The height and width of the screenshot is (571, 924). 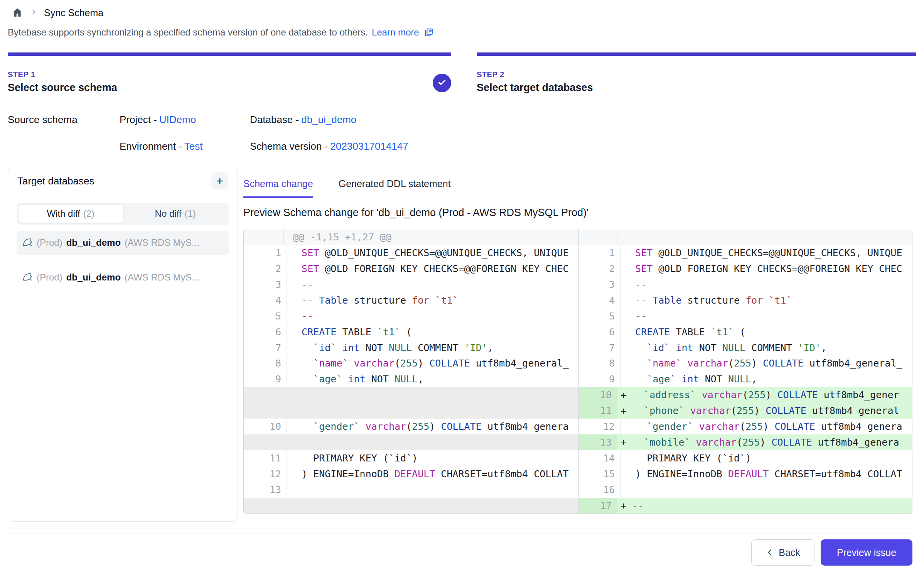 What do you see at coordinates (369, 146) in the screenshot?
I see `schema-version-link: 20230317014147` at bounding box center [369, 146].